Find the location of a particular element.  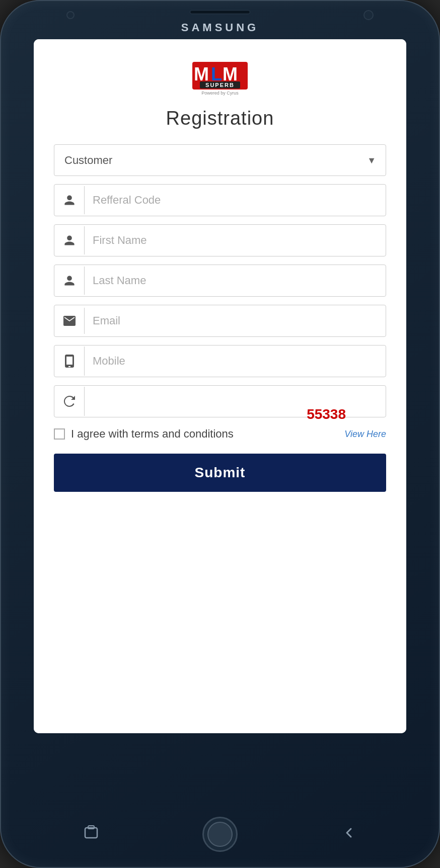

phone-bottom-nav is located at coordinates (220, 837).